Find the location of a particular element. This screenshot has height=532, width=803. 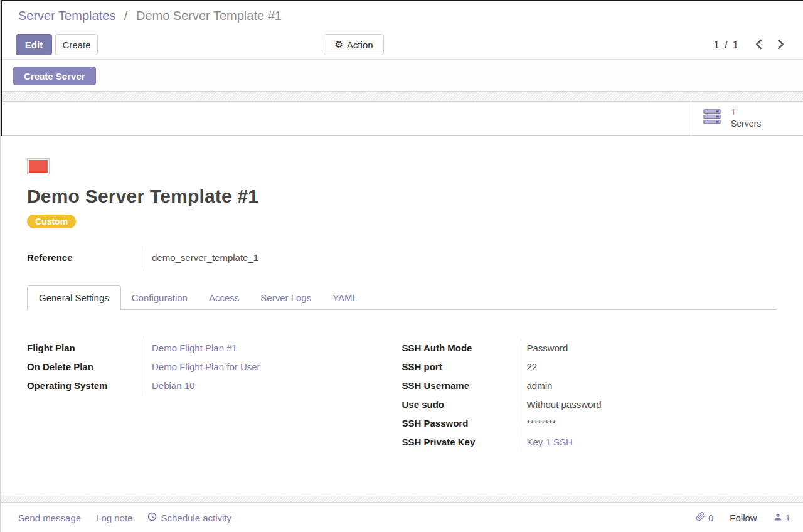

use-sudo-value: Without password is located at coordinates (640, 405).